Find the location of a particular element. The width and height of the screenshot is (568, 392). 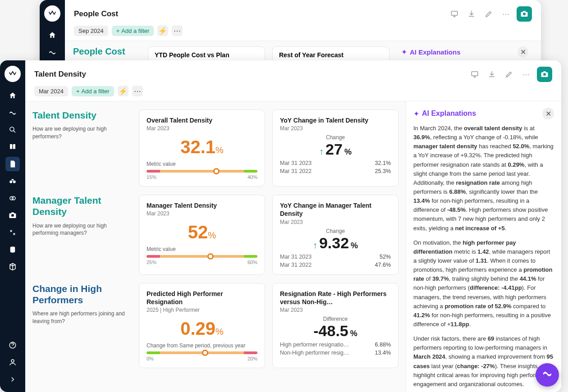

cube-icon is located at coordinates (13, 267).